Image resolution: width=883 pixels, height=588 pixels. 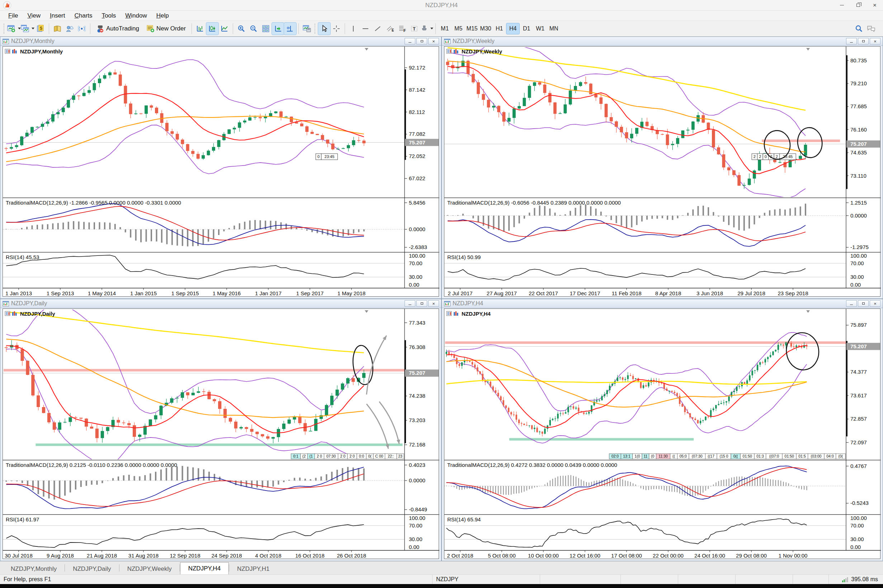 I want to click on restore-button, so click(x=858, y=5).